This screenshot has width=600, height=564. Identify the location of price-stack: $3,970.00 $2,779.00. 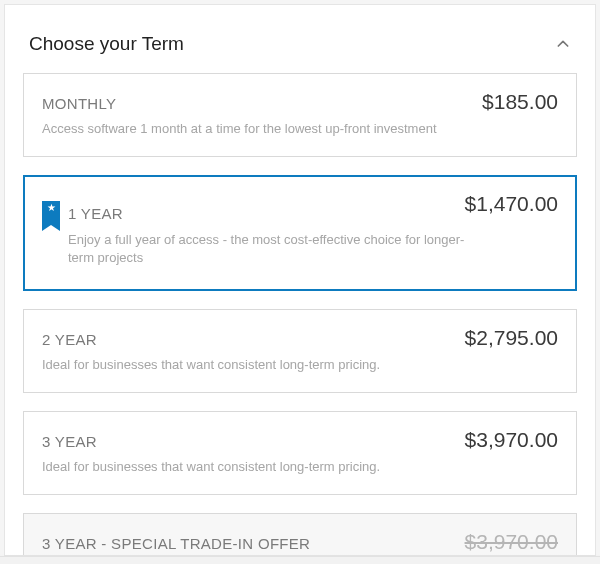
(512, 543).